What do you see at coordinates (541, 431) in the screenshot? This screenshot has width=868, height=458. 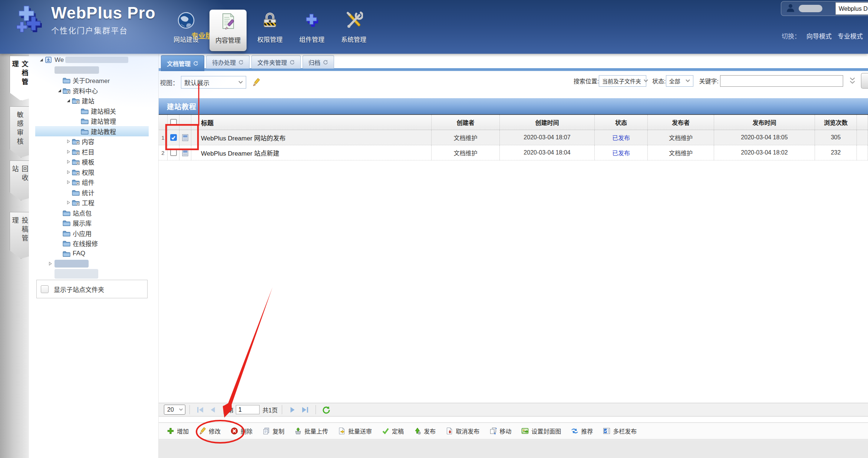 I see `toolbar-button-设置封面图: 设置封面图` at bounding box center [541, 431].